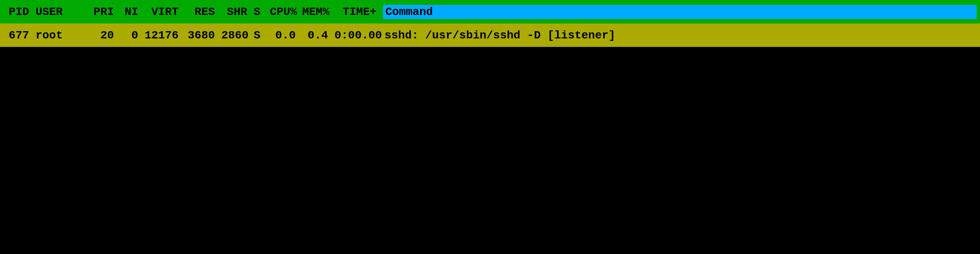 The width and height of the screenshot is (980, 254). What do you see at coordinates (62, 36) in the screenshot?
I see `cell-user: root` at bounding box center [62, 36].